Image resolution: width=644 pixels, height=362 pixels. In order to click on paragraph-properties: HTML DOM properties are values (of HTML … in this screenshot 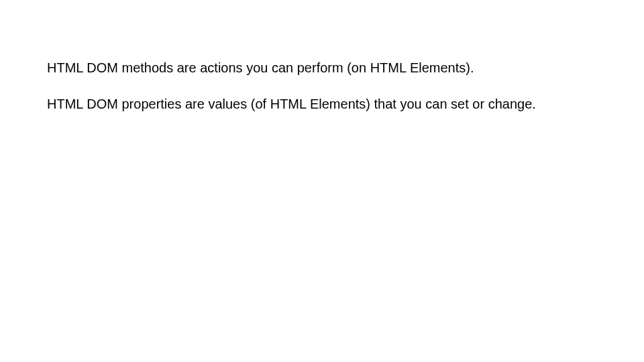, I will do `click(302, 104)`.